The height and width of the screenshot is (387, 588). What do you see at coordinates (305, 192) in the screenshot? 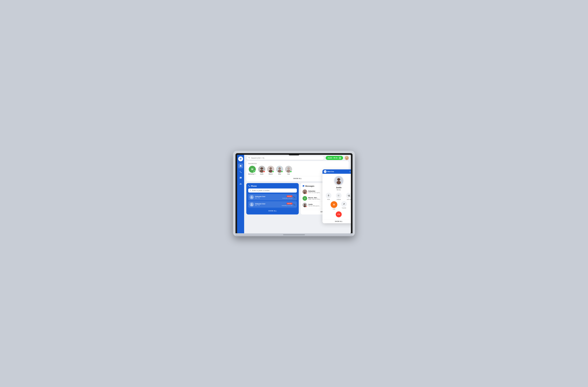
I see `msg-avatar-sebastian` at bounding box center [305, 192].